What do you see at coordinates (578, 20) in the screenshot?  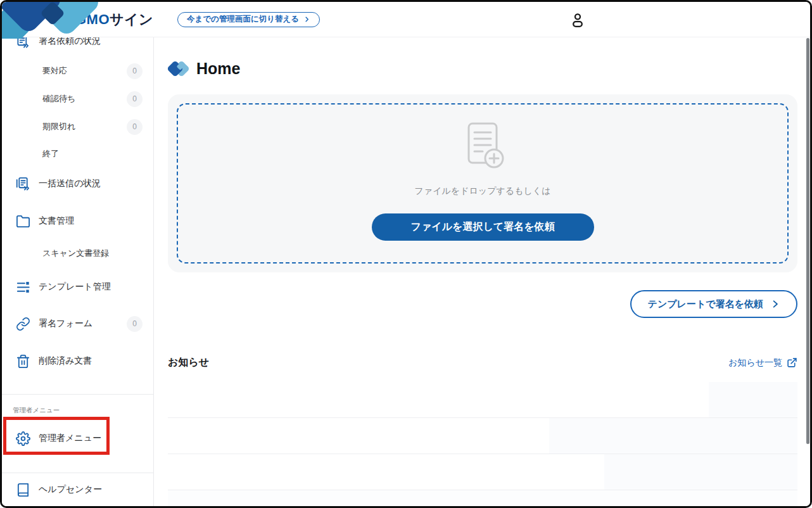 I see `account-button` at bounding box center [578, 20].